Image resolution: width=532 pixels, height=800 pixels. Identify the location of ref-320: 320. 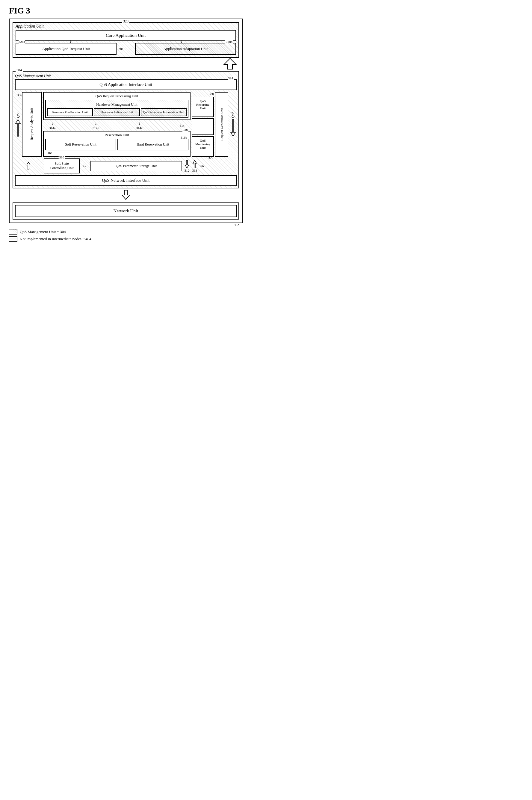
(203, 94).